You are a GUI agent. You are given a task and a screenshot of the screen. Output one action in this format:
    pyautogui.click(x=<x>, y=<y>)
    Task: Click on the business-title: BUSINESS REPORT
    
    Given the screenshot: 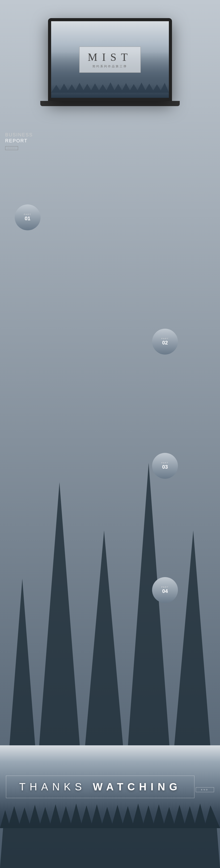 What is the action you would take?
    pyautogui.click(x=28, y=138)
    